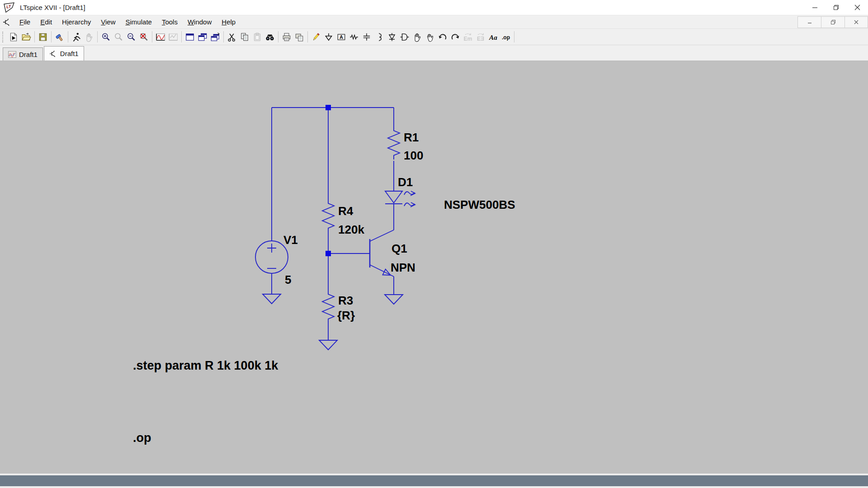 This screenshot has width=868, height=488. I want to click on toolbar-redo-button, so click(455, 37).